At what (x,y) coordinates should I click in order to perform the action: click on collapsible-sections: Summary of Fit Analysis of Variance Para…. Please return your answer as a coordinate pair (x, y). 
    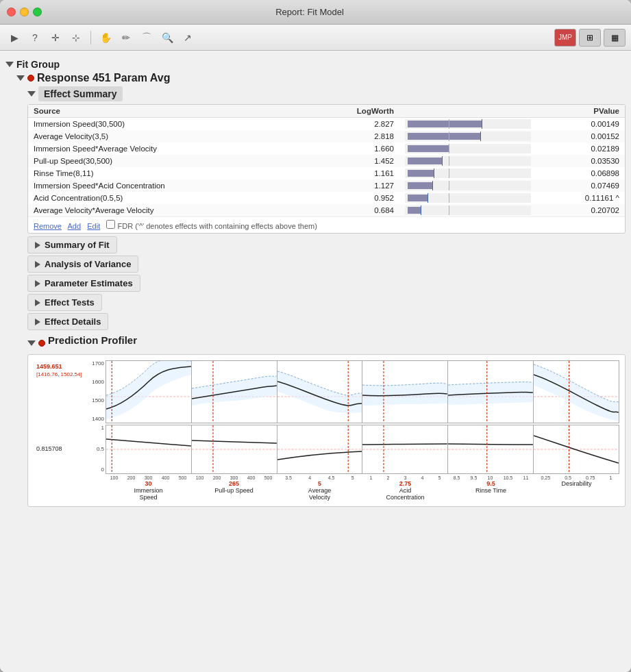
    Looking at the image, I should click on (326, 284).